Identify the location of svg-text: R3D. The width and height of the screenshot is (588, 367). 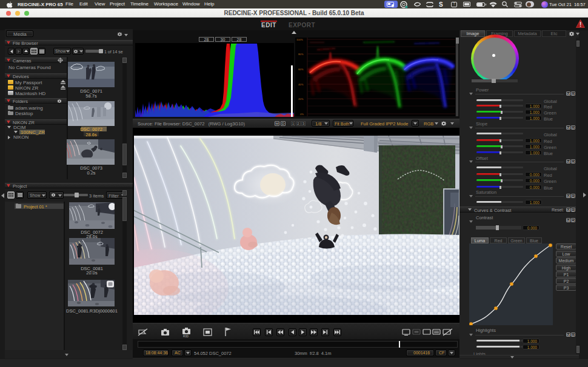
(186, 336).